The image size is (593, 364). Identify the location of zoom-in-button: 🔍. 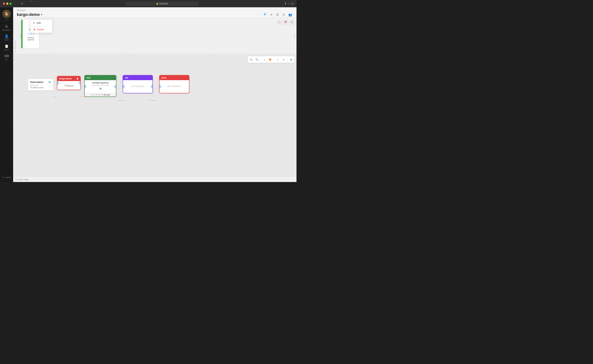
(257, 60).